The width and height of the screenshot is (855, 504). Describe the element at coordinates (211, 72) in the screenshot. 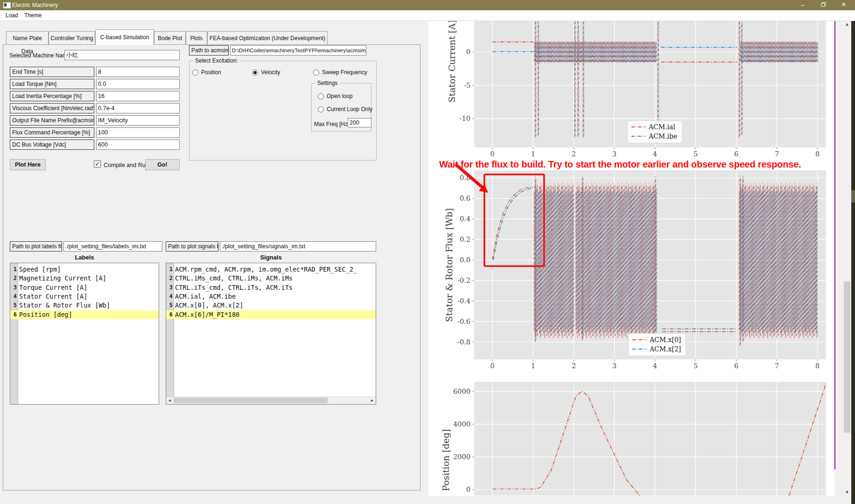

I see `radio-label-position: Position` at that location.